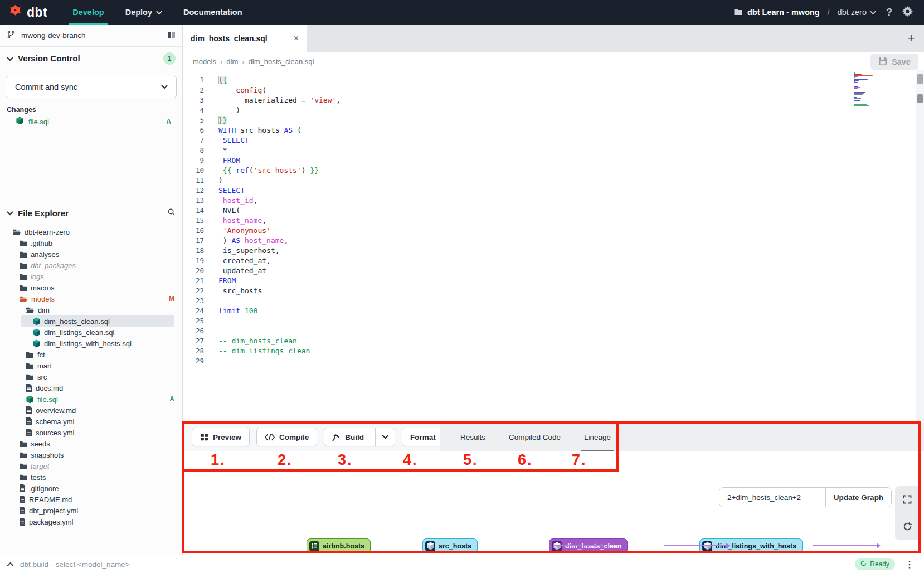 This screenshot has width=924, height=573. What do you see at coordinates (91, 388) in the screenshot?
I see `file-tree-item: docs.md` at bounding box center [91, 388].